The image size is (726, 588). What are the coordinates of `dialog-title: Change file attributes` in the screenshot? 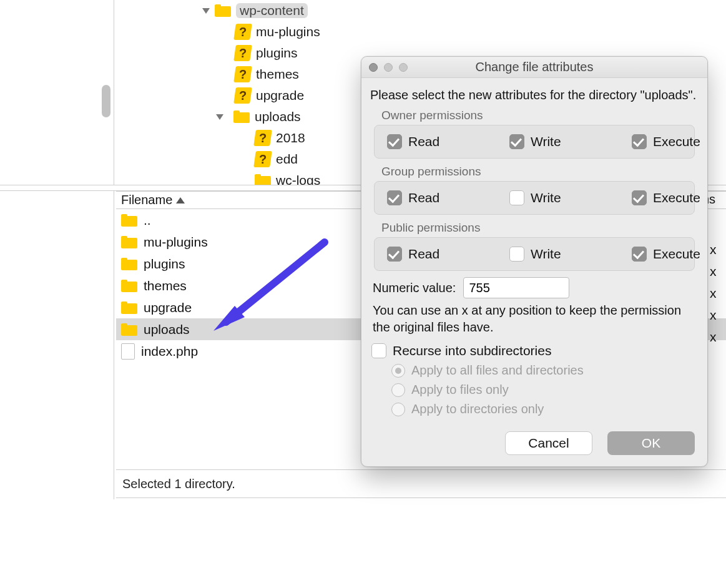 It's located at (534, 67).